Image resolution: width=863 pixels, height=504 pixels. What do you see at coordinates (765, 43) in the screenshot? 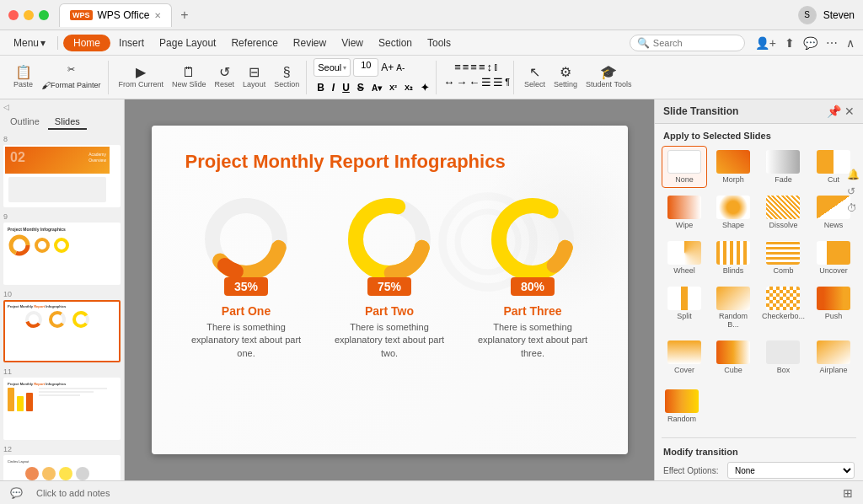
I see `share-icon: 👤+` at bounding box center [765, 43].